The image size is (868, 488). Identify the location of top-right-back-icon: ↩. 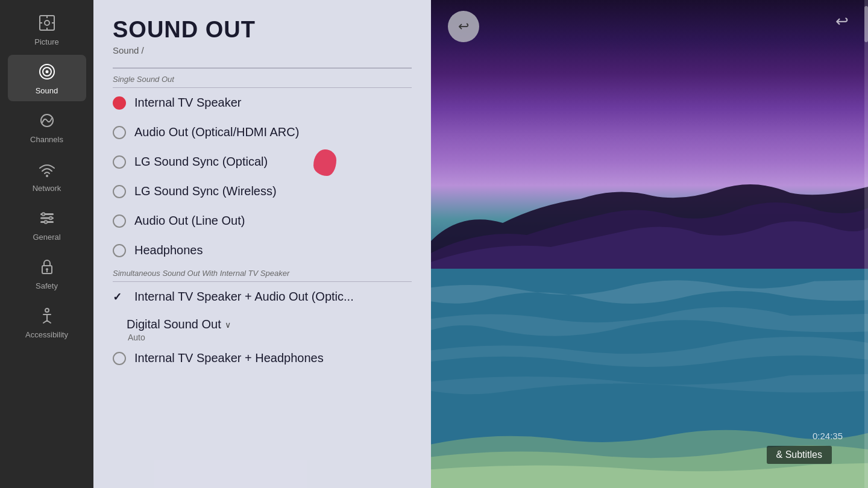
(842, 21).